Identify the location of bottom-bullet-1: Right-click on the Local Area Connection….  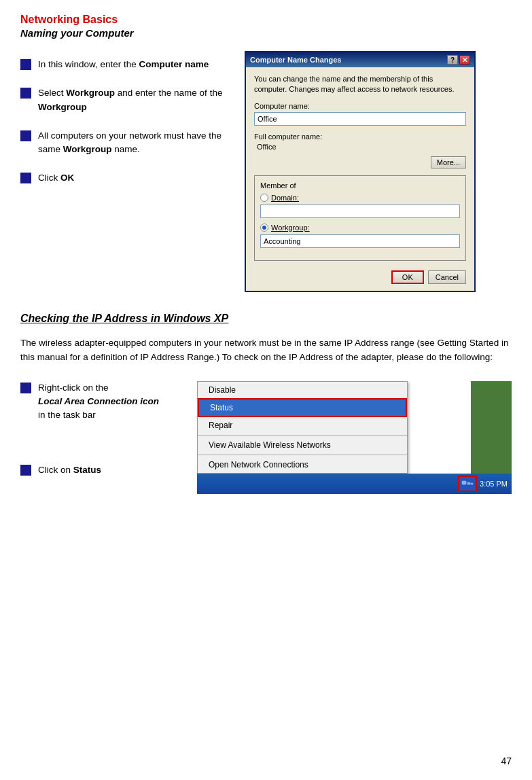
(102, 402).